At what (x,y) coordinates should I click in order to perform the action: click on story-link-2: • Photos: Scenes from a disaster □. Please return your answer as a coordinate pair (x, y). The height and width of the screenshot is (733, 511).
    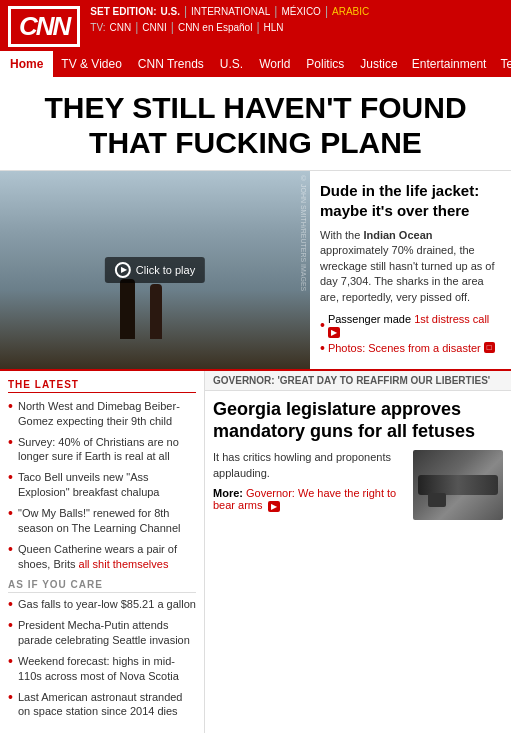
    Looking at the image, I should click on (410, 348).